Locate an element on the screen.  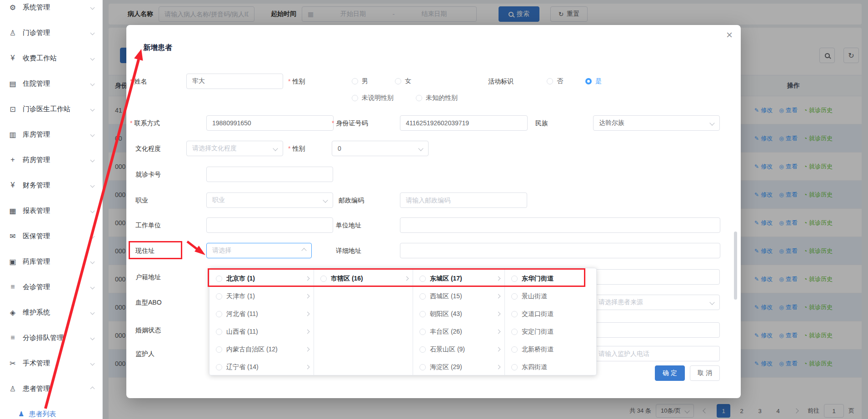
address-cascader-panel: 北京市 (1) 天津市 (1) 河北省 (11) 山西省 (11) 内蒙古自治区… is located at coordinates (403, 321).